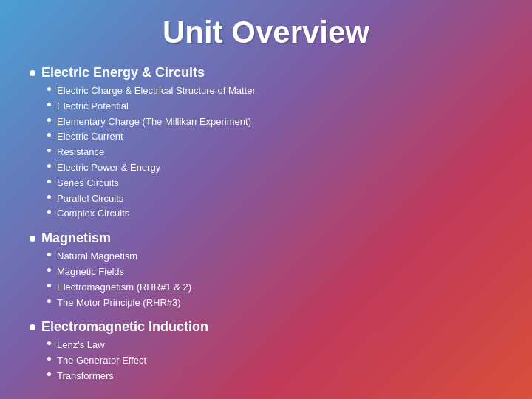 This screenshot has height=399, width=532. What do you see at coordinates (266, 352) in the screenshot?
I see `section-electromagnetic: Electromagnetic Induction Lenz's Law The…` at bounding box center [266, 352].